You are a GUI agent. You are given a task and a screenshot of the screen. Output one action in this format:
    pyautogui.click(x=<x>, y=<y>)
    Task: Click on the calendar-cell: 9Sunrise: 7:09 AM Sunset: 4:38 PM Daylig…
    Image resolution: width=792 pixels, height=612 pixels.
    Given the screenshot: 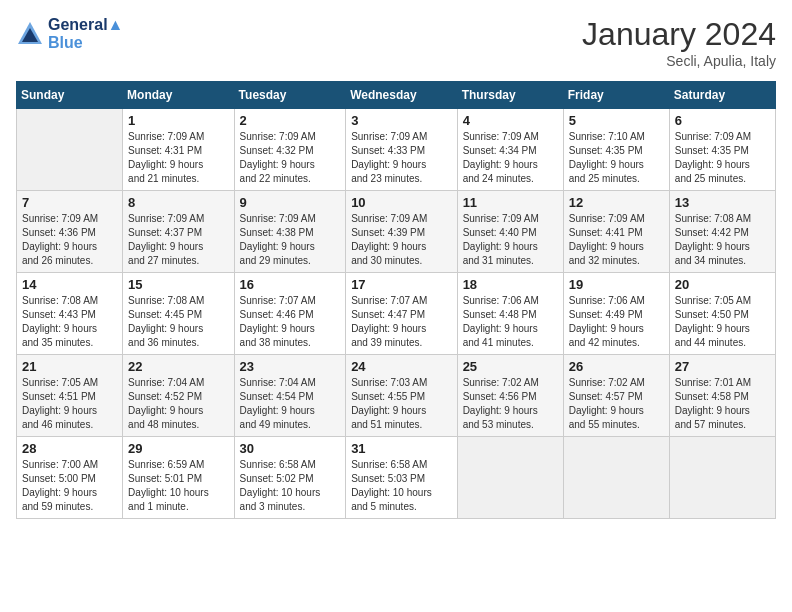 What is the action you would take?
    pyautogui.click(x=290, y=232)
    